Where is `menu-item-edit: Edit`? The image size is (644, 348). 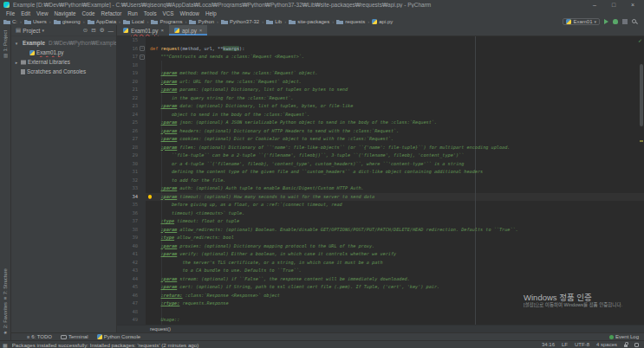 menu-item-edit: Edit is located at coordinates (26, 14).